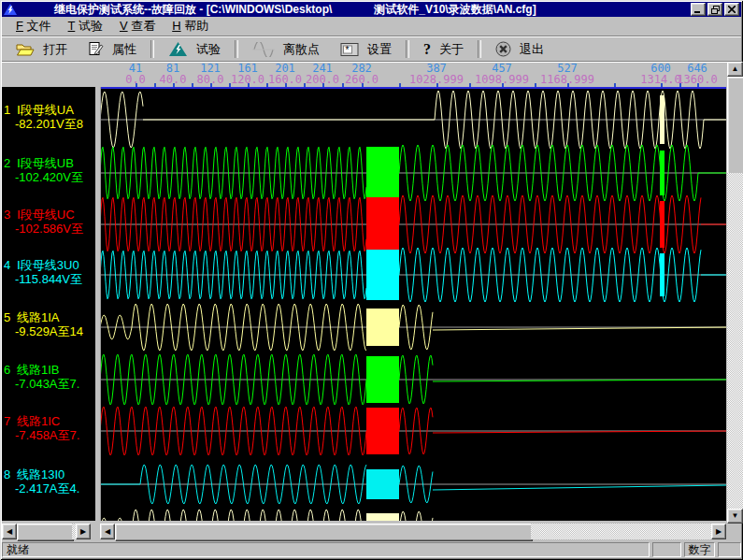  I want to click on waveform-trace-ch2, so click(549, 173).